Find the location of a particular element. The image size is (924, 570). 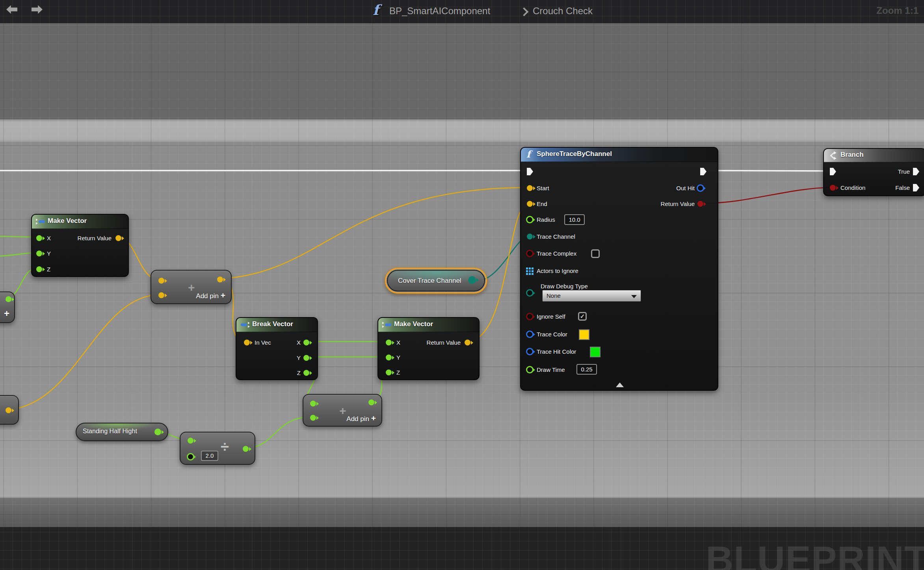

trace-complex-checkbox is located at coordinates (595, 254).